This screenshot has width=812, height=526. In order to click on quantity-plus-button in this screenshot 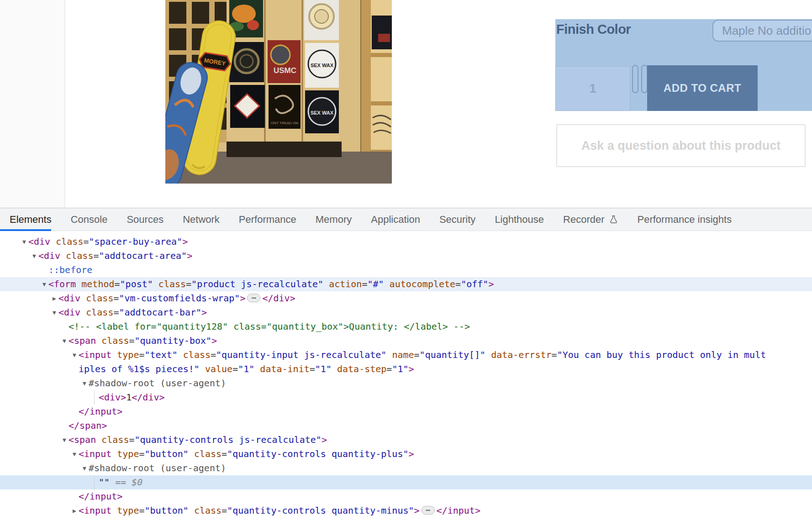, I will do `click(635, 79)`.